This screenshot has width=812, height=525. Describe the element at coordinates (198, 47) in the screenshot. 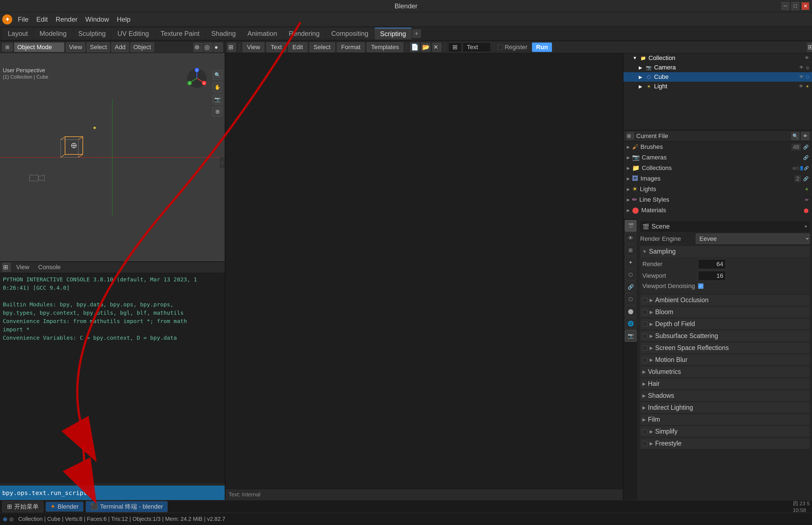

I see `viewport-overlay-icon: ⊛` at that location.